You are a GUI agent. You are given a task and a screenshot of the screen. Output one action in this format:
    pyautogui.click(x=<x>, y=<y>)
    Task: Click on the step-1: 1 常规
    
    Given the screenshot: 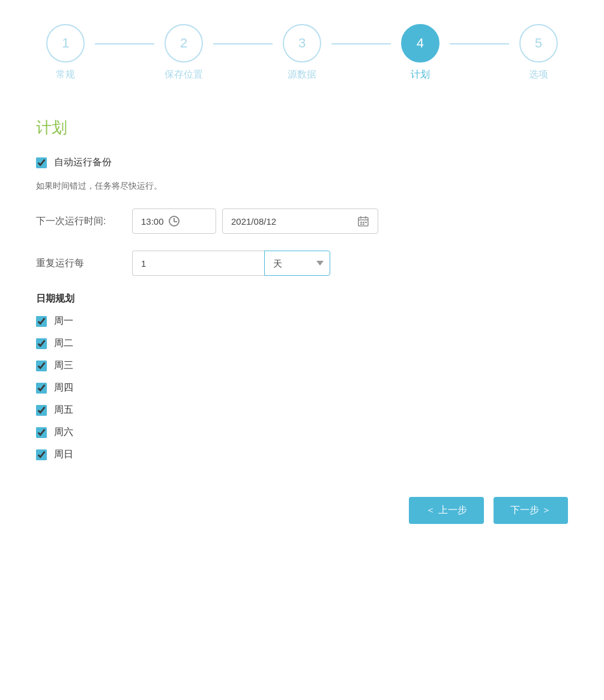 What is the action you would take?
    pyautogui.click(x=65, y=53)
    